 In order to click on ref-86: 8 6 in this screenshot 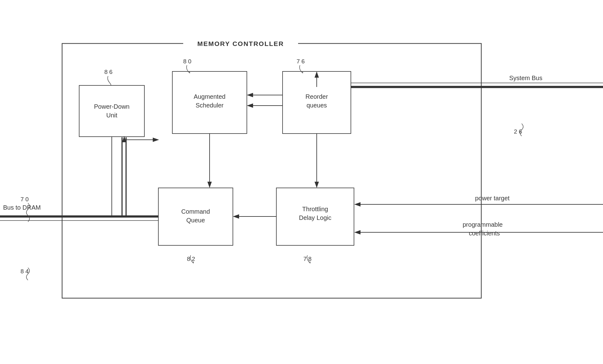, I will do `click(113, 72)`.